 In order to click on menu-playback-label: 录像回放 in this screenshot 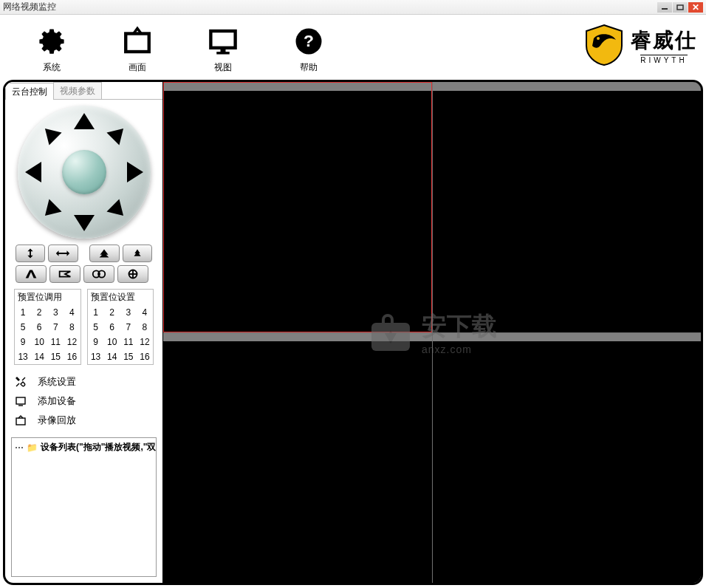, I will do `click(57, 420)`.